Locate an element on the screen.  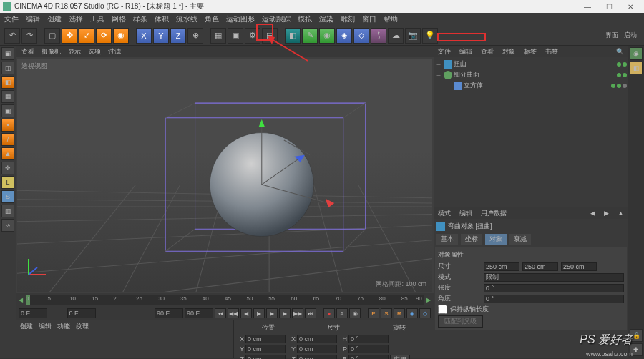
key-selection: ◉ is located at coordinates (355, 313).